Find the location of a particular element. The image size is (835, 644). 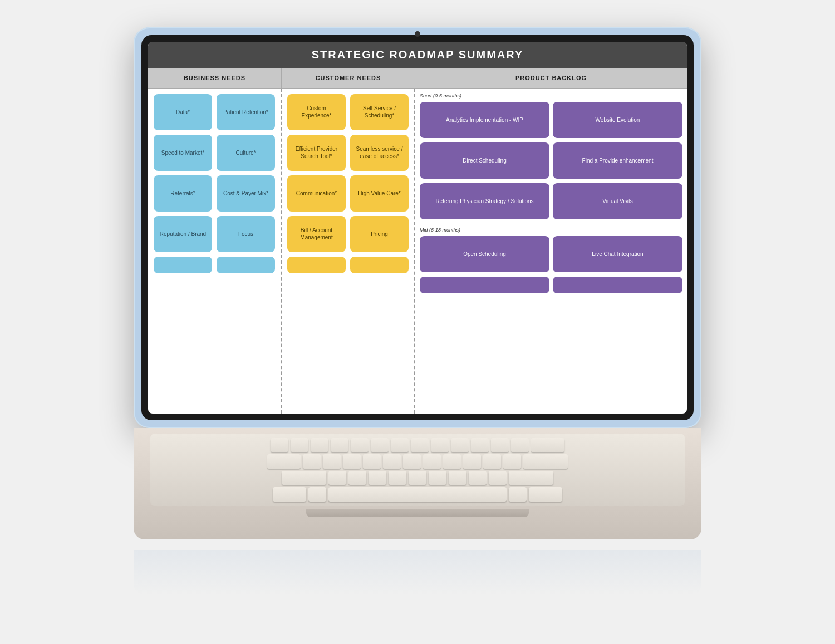

customer-row-2: Efficient Provider Search Tool* Seamless… is located at coordinates (348, 153).